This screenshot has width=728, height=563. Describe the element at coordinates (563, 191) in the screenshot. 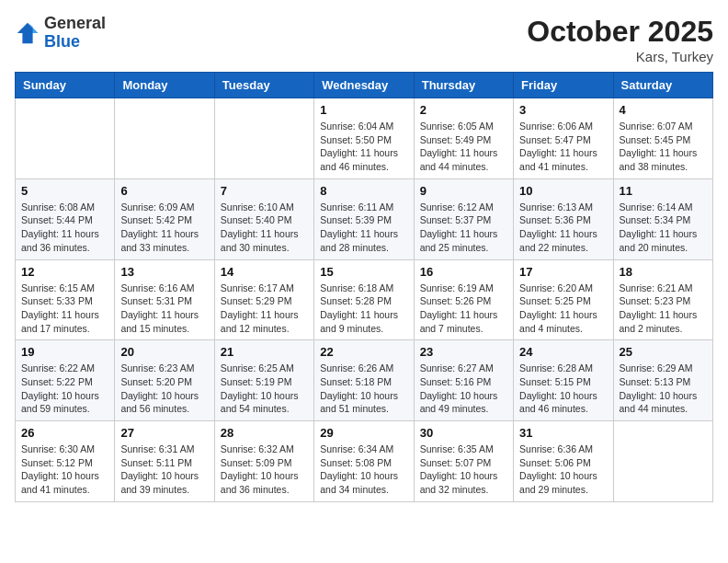

I see `day-number: 10` at that location.